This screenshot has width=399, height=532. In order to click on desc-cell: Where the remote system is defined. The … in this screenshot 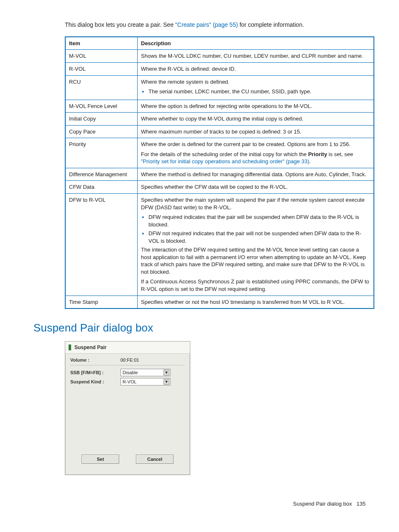, I will do `click(256, 87)`.